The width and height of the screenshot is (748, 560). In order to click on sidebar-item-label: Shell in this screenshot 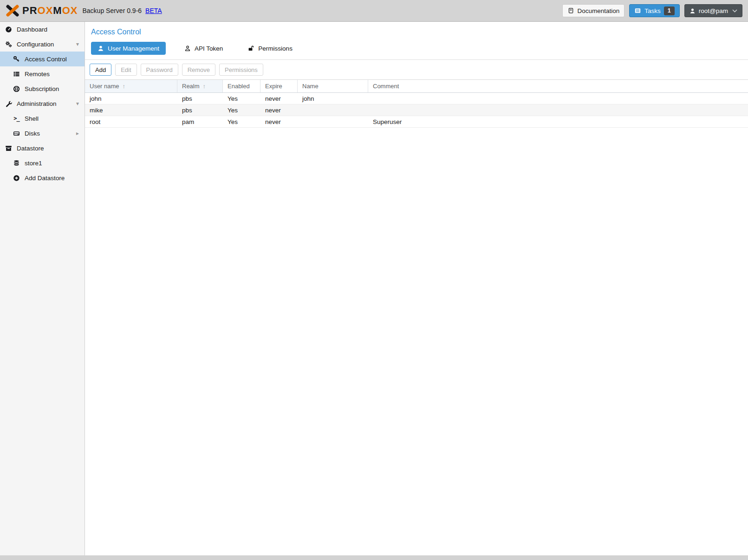, I will do `click(32, 119)`.